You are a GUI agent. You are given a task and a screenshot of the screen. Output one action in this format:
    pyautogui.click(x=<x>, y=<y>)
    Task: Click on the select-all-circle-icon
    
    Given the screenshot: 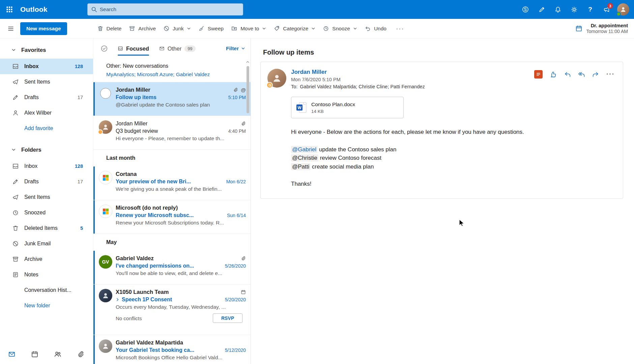 What is the action you would take?
    pyautogui.click(x=104, y=49)
    